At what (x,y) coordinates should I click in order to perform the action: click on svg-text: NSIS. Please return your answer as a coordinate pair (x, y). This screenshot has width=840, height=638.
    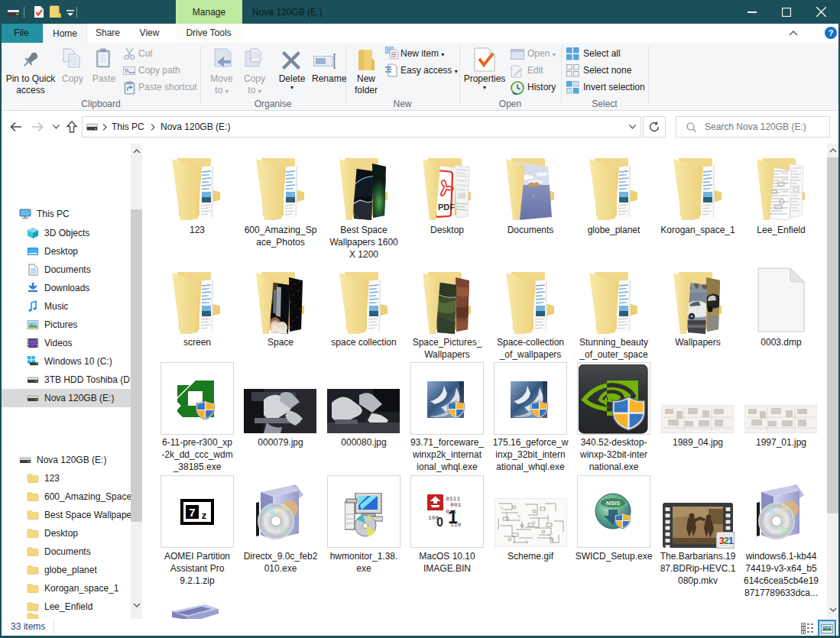
    Looking at the image, I should click on (613, 503).